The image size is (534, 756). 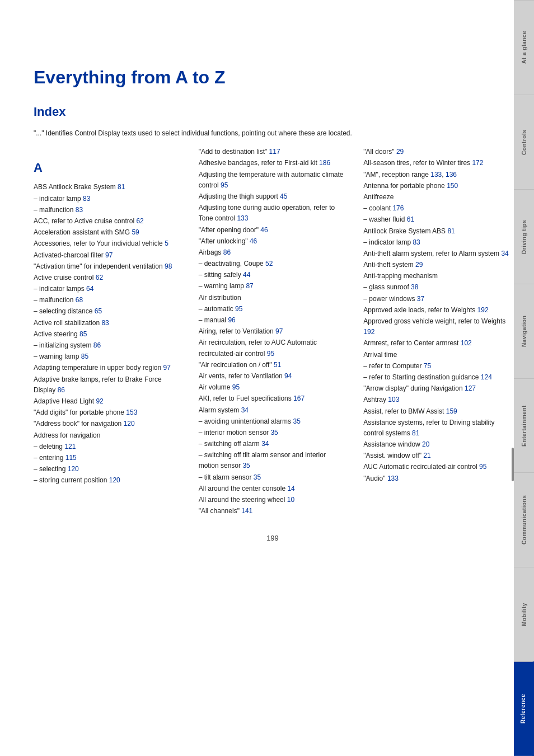 What do you see at coordinates (273, 298) in the screenshot?
I see `entry-air-distribution: Air distribution` at bounding box center [273, 298].